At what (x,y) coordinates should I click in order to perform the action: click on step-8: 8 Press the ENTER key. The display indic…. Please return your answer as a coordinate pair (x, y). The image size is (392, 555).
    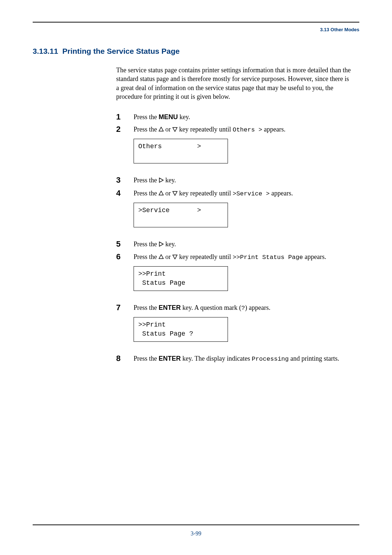
    Looking at the image, I should click on (234, 359).